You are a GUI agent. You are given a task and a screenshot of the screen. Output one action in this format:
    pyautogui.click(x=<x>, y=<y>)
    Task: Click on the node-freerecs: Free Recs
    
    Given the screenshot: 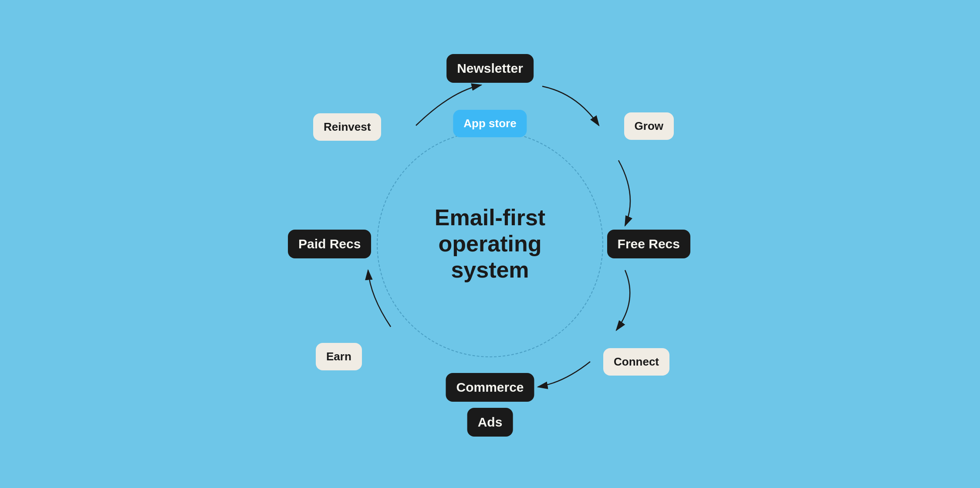 What is the action you would take?
    pyautogui.click(x=649, y=244)
    